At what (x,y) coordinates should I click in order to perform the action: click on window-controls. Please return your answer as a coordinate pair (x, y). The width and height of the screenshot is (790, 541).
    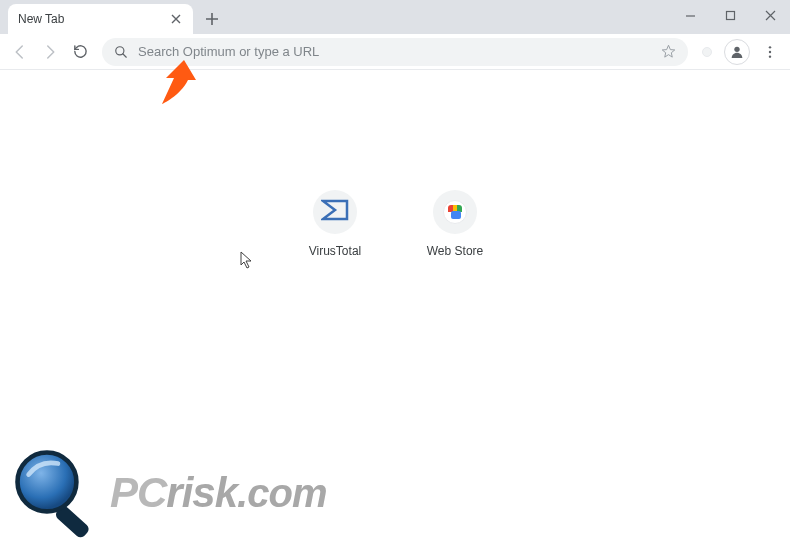
    Looking at the image, I should click on (730, 15).